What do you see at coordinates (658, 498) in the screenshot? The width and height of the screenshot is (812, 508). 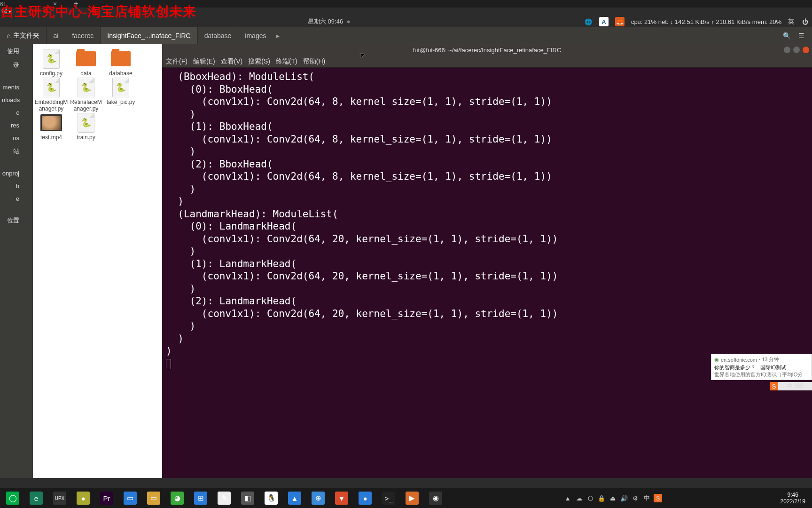 I see `sogou-tray-icon: S` at bounding box center [658, 498].